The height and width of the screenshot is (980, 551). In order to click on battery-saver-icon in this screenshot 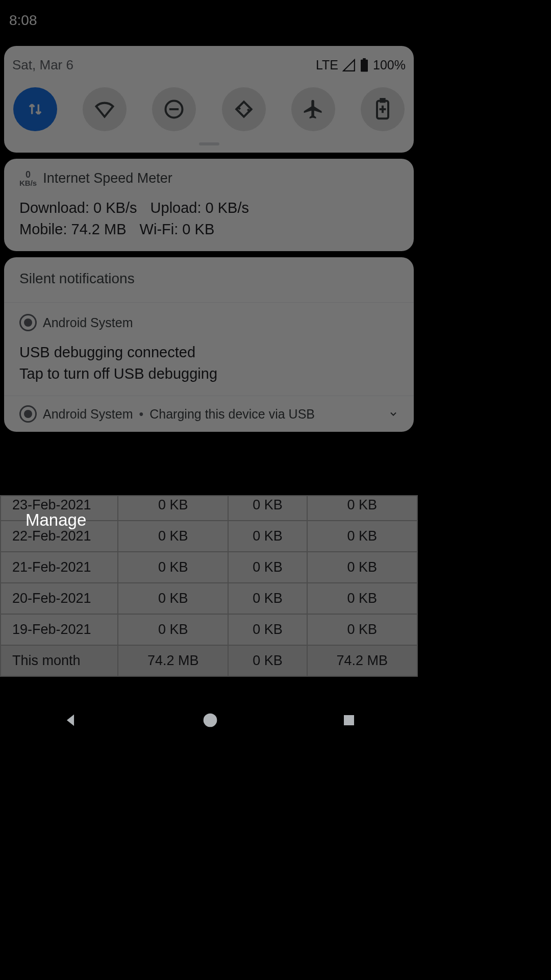, I will do `click(383, 109)`.